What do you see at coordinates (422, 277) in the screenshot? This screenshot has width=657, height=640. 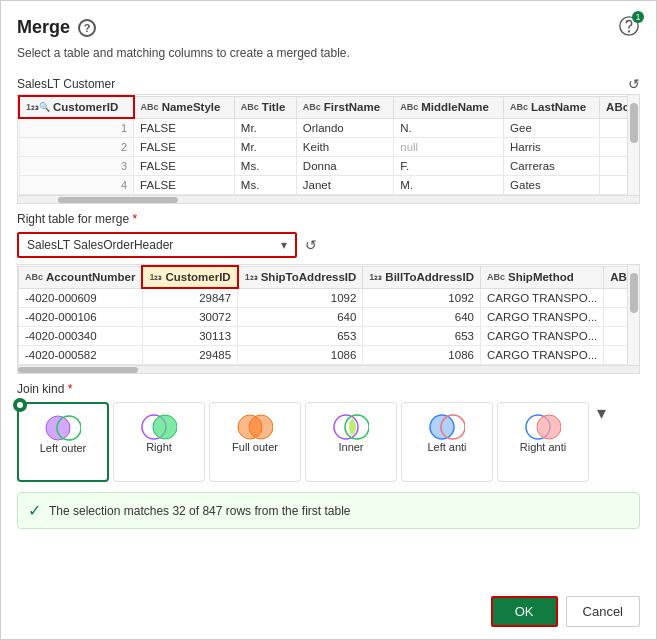 I see `col-header-billtoaddressid: 1₂₃BillToAddressID` at bounding box center [422, 277].